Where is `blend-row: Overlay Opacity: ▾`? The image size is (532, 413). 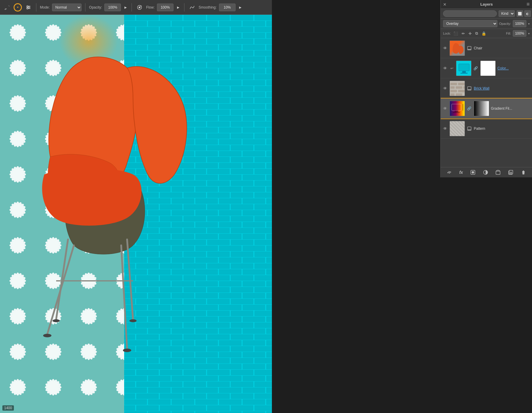 blend-row: Overlay Opacity: ▾ is located at coordinates (486, 24).